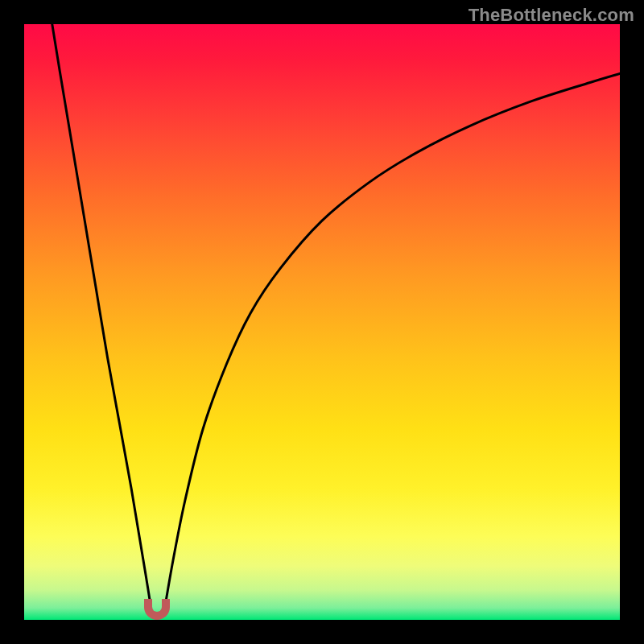 The image size is (644, 644). Describe the element at coordinates (157, 609) in the screenshot. I see `curve-minimum-marker` at that location.